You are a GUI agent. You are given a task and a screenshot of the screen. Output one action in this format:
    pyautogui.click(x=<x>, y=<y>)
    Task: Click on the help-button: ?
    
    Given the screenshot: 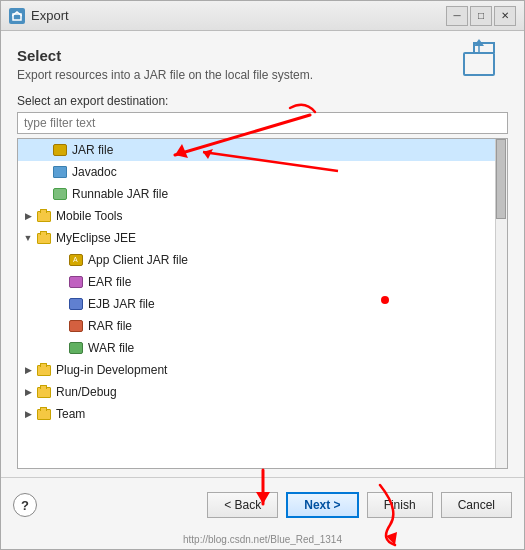 What is the action you would take?
    pyautogui.click(x=25, y=505)
    